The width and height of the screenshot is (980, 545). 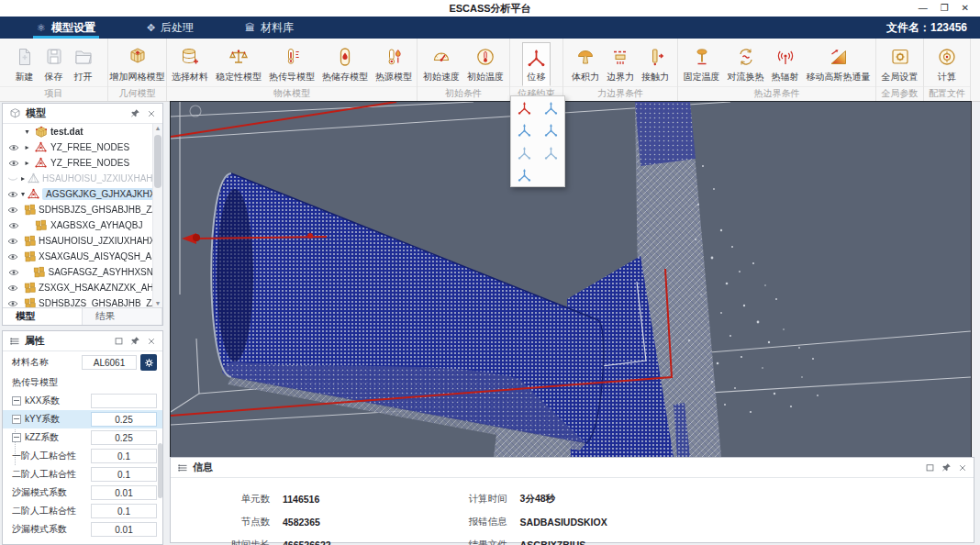 I want to click on compute-button: 计算, so click(x=947, y=64).